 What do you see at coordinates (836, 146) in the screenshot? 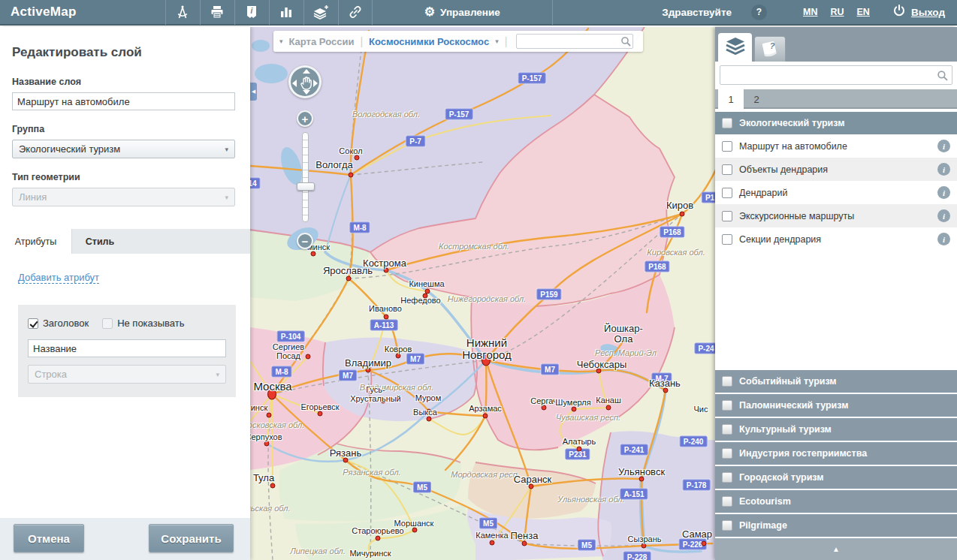
I see `layer-row: Маршрут на автомобиле i` at bounding box center [836, 146].